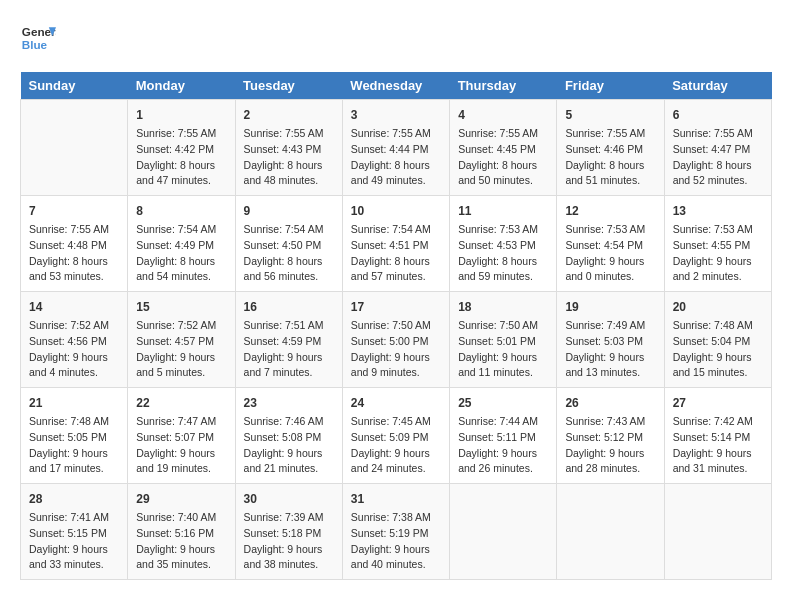 This screenshot has width=792, height=612. What do you see at coordinates (718, 86) in the screenshot?
I see `day-header-saturday: Saturday` at bounding box center [718, 86].